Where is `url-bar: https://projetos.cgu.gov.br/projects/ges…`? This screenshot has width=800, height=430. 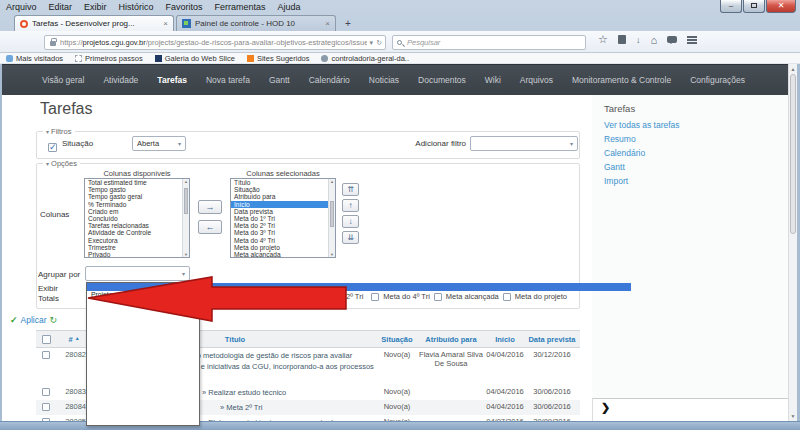 url-bar: https://projetos.cgu.gov.br/projects/ges… is located at coordinates (215, 42).